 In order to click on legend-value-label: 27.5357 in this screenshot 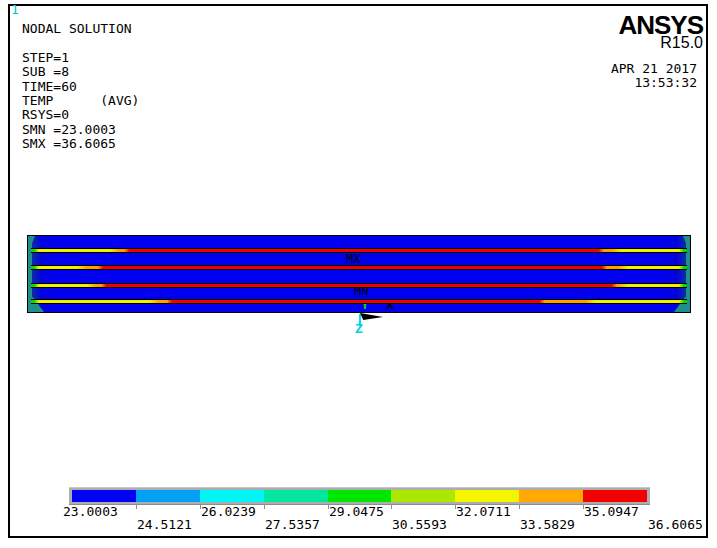, I will do `click(292, 524)`.